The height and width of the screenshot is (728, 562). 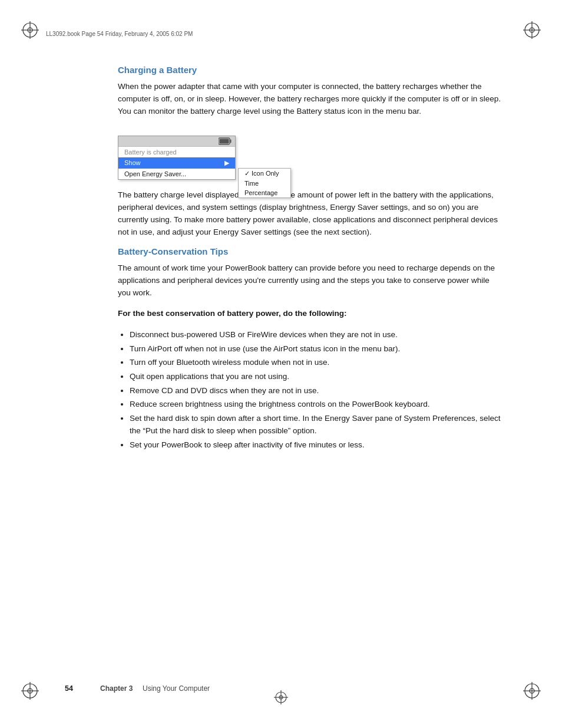 What do you see at coordinates (225, 141) in the screenshot?
I see `battery-icon` at bounding box center [225, 141].